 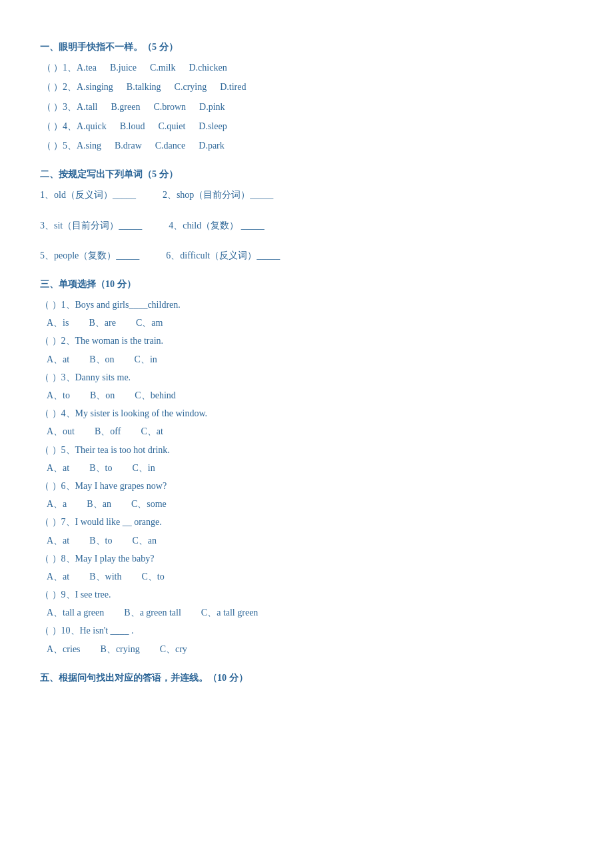 What do you see at coordinates (163, 68) in the screenshot?
I see `q1-opt-c: C.milk` at bounding box center [163, 68].